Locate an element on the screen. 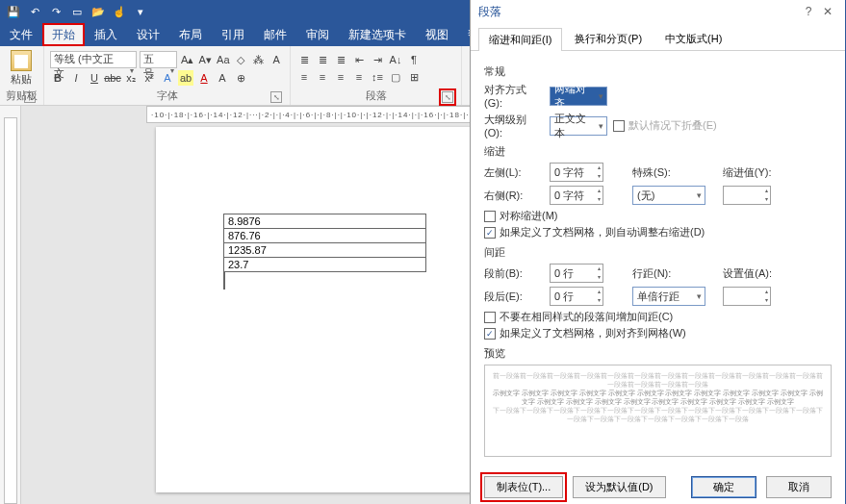 The width and height of the screenshot is (846, 504). close-icon: ✕ is located at coordinates (828, 12).